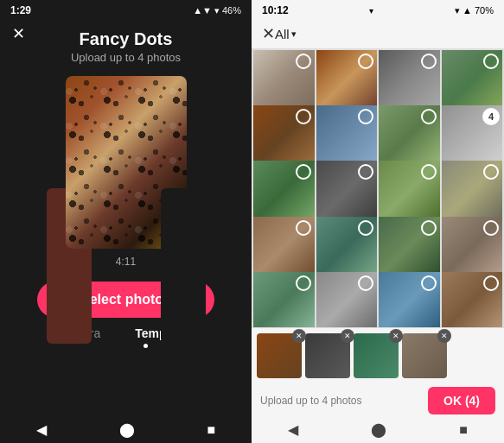 This screenshot has width=504, height=443. What do you see at coordinates (396, 336) in the screenshot?
I see `thumb-remove-3: ✕` at bounding box center [396, 336].